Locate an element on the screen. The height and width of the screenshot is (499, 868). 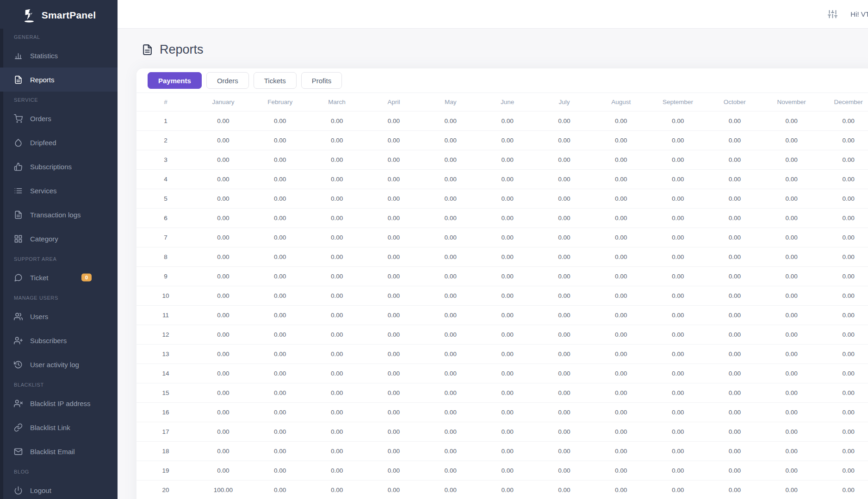
sidebar-item-transaction-logs: Transaction logs is located at coordinates (59, 215).